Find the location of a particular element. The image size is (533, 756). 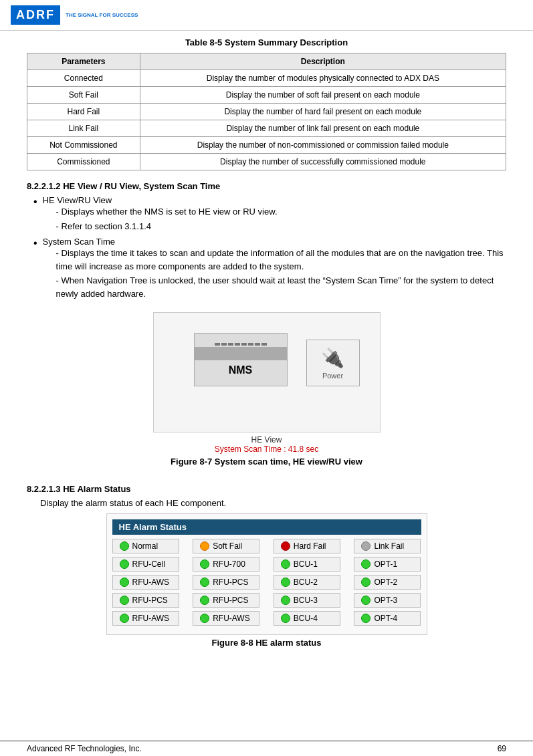

alarm-device-row: RFU-CellRFU-700BCU-1OPT-1 is located at coordinates (267, 564).